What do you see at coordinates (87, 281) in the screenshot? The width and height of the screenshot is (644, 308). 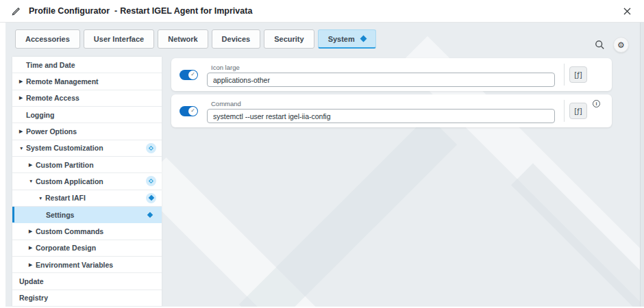 I see `sidebar-item-update: Update` at bounding box center [87, 281].